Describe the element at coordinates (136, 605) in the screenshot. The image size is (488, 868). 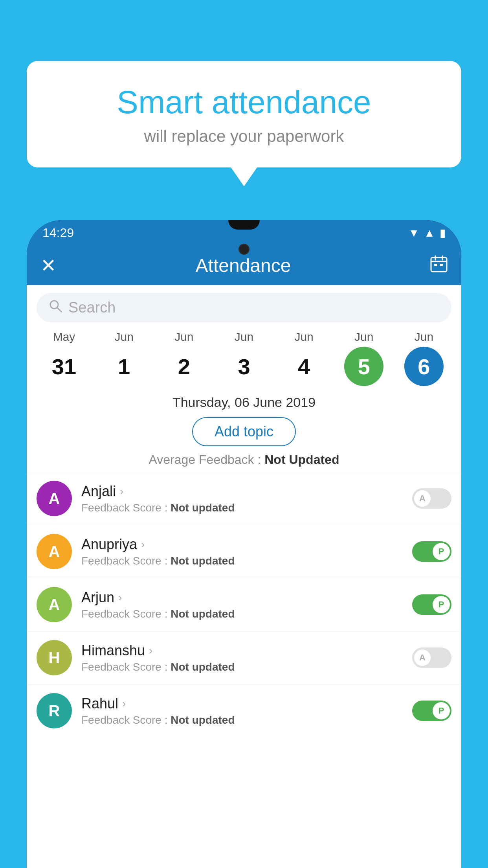
I see `student-left: AArjun ›Feedback Score : Not updated` at that location.